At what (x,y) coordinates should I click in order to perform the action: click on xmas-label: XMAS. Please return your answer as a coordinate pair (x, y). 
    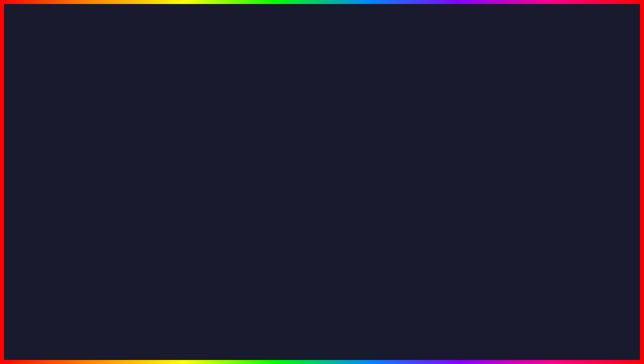
    Looking at the image, I should click on (250, 333).